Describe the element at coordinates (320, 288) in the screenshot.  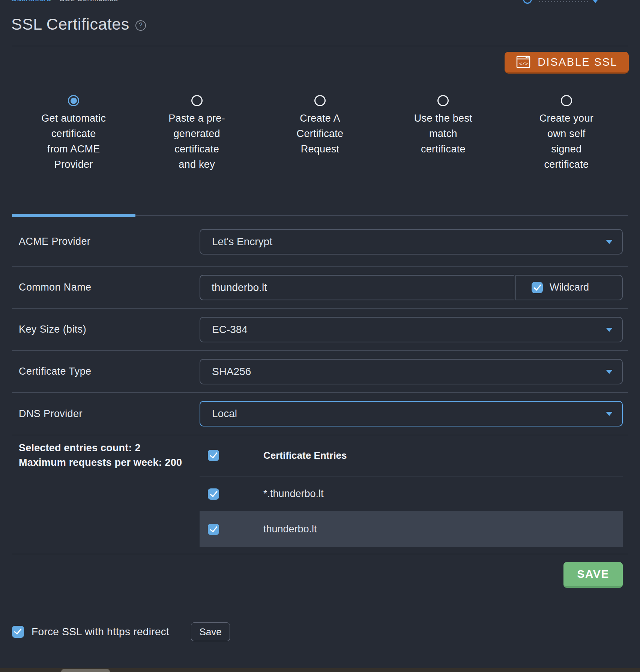
I see `common-name-row: Common Name Wildcard` at that location.